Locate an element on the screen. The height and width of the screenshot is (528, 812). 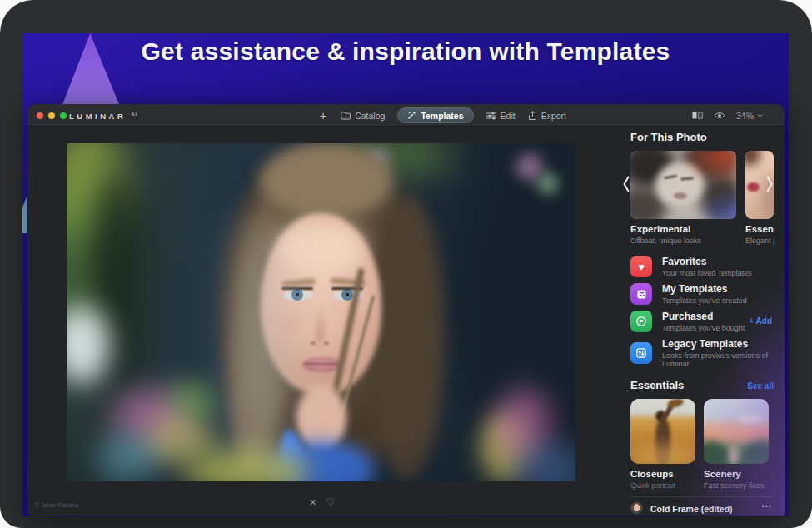
template-document-icon is located at coordinates (641, 294).